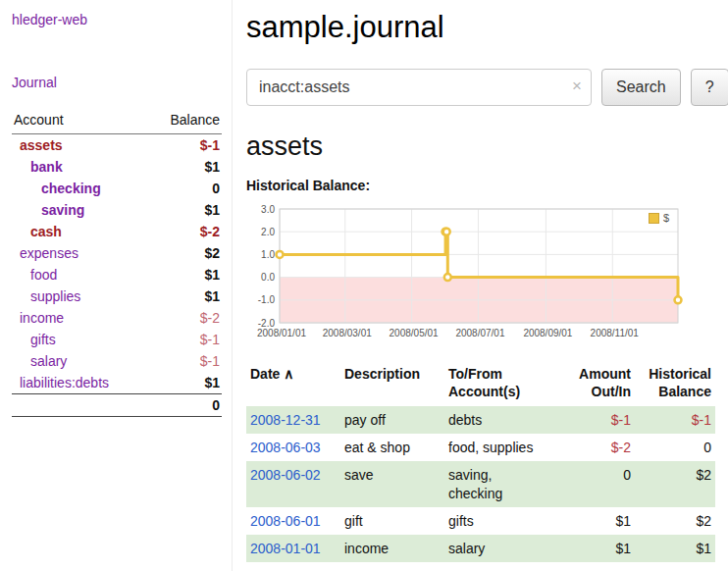 Image resolution: width=728 pixels, height=571 pixels. I want to click on search-bar: × Search ?, so click(487, 87).